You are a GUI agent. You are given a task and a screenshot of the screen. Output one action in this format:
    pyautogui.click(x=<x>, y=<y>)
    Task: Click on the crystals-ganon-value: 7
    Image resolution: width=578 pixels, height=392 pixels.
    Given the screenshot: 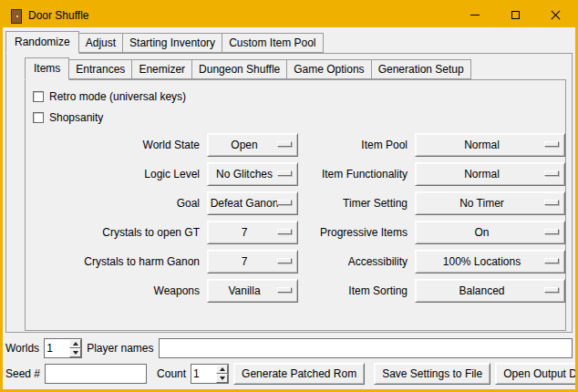 What is the action you would take?
    pyautogui.click(x=244, y=262)
    